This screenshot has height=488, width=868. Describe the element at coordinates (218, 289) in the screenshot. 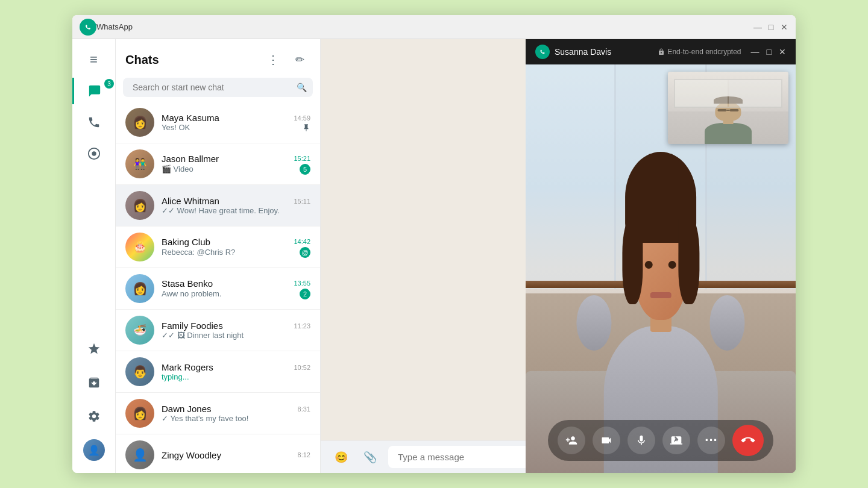

I see `chat-item-stasa: 👩 Stasa Benko 13:55 Aww no problem. 2` at that location.